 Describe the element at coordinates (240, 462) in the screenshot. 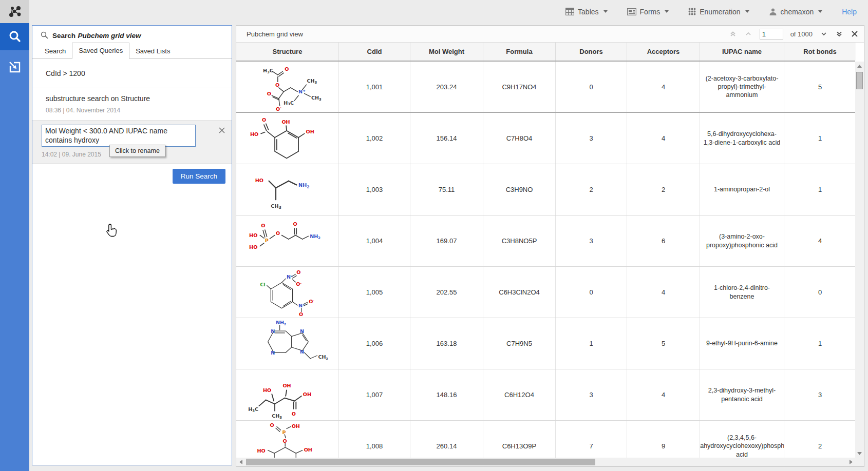

I see `scroll-left-button` at that location.